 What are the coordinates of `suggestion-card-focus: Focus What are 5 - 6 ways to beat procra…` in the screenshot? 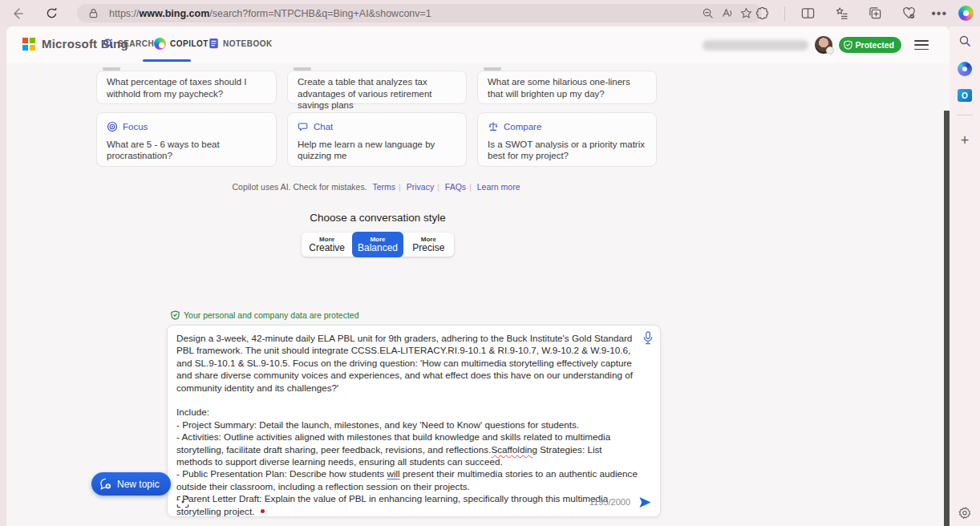 It's located at (186, 140).